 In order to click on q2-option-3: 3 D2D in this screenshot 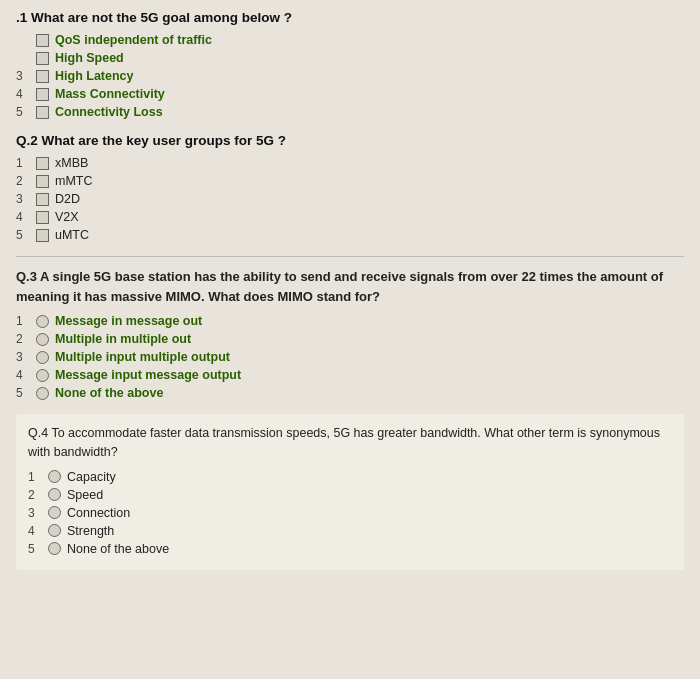, I will do `click(350, 199)`.